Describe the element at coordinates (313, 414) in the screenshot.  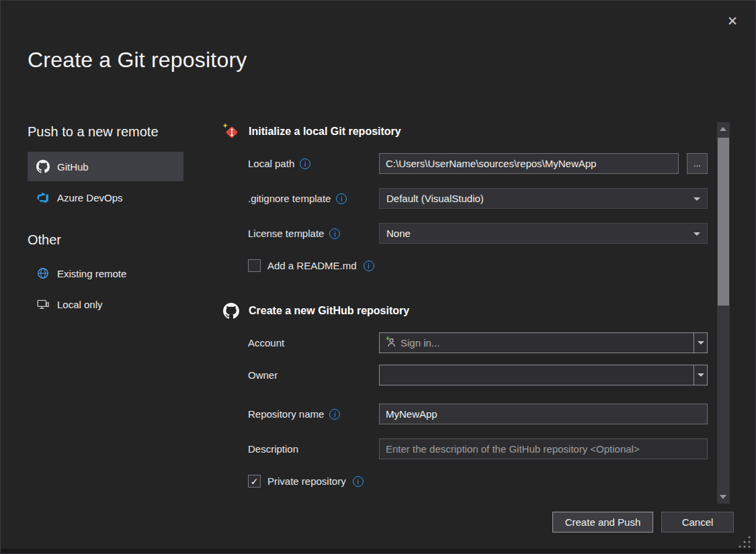
I see `repository-name-label-group: Repository name i` at that location.